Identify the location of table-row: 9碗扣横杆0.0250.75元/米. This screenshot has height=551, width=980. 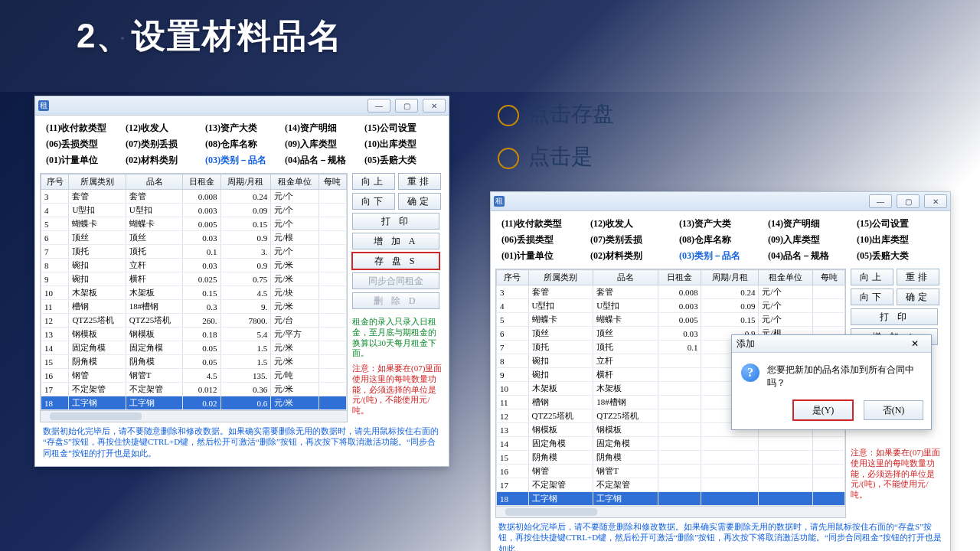
(194, 279).